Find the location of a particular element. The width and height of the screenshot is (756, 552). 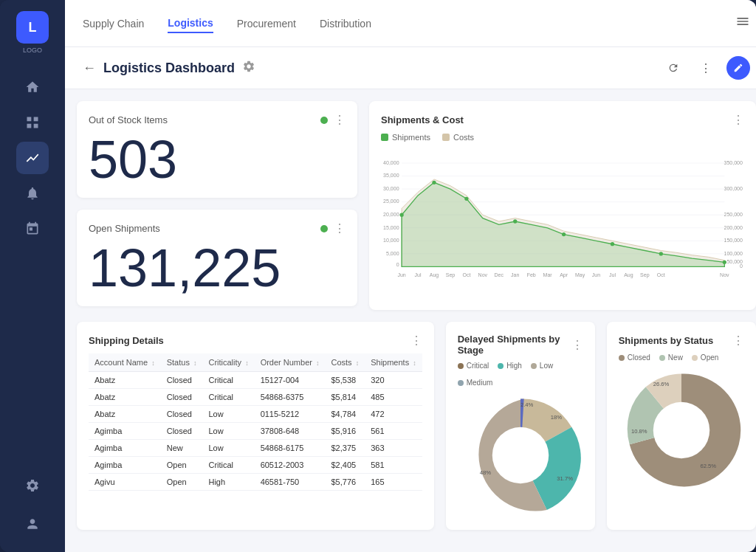

cell-shipments: 485 is located at coordinates (394, 397).